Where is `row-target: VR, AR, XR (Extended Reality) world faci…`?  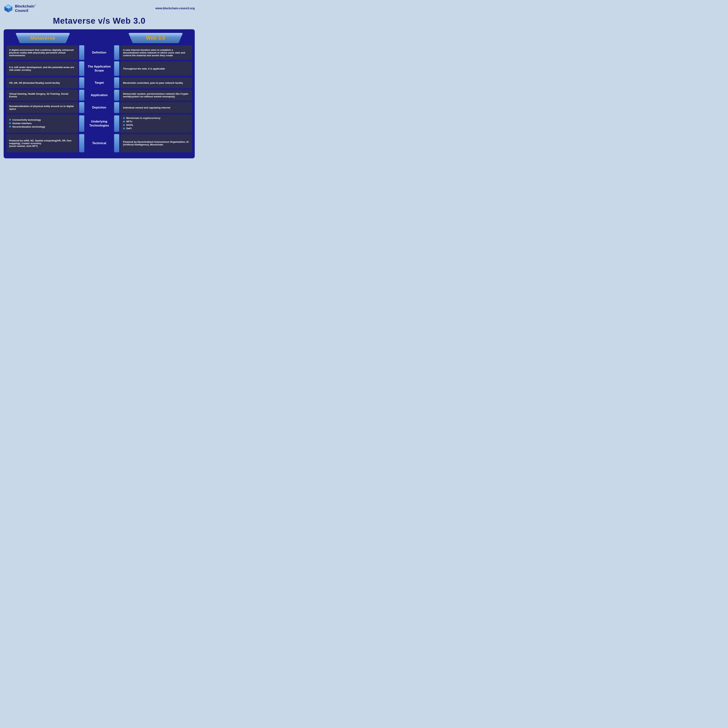 row-target: VR, AR, XR (Extended Reality) world faci… is located at coordinates (99, 83).